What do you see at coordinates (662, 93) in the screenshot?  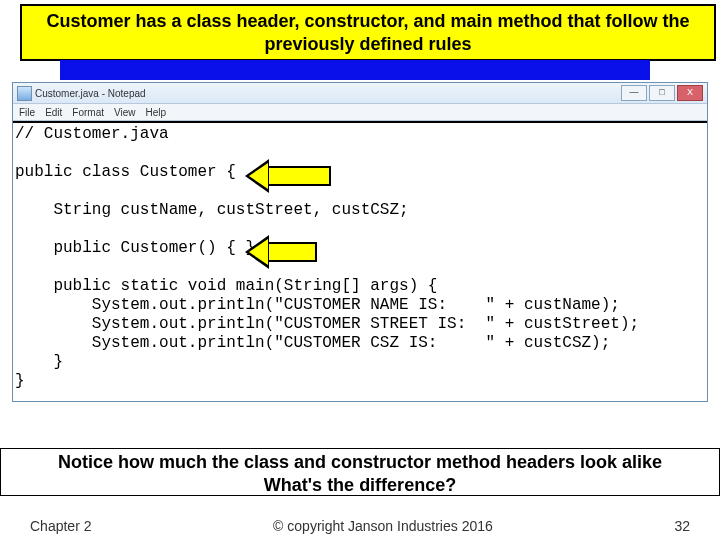 I see `window-controls: — □ X` at bounding box center [662, 93].